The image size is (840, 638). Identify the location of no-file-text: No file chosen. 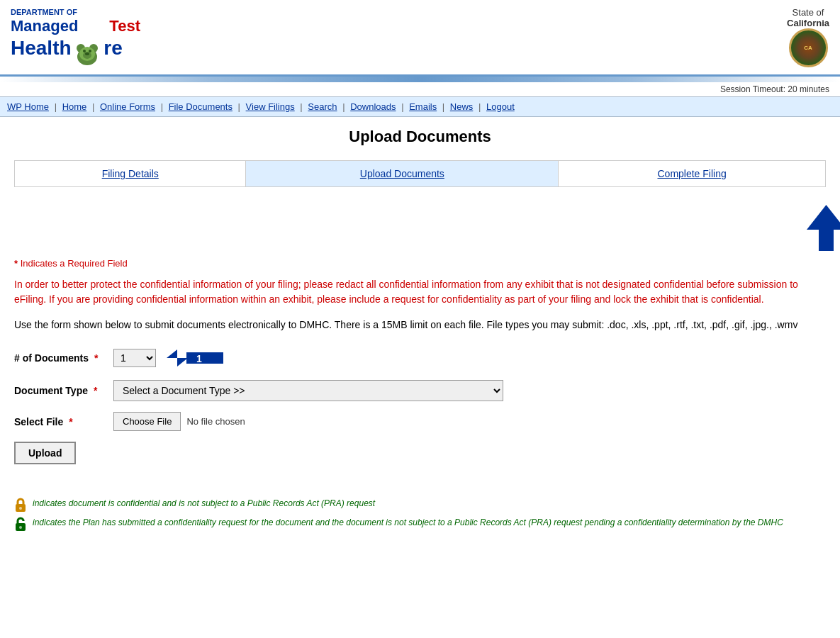
(215, 421).